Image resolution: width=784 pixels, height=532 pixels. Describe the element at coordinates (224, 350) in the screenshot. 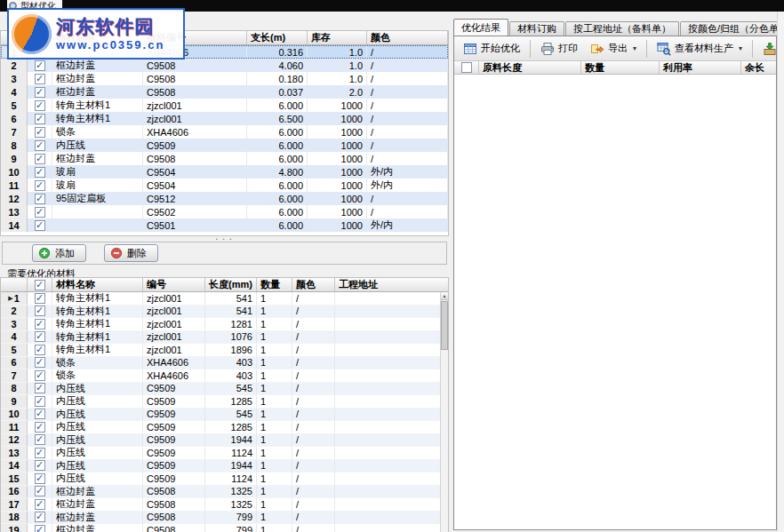

I see `materials-table-row: 5 转角主材料1 zjzcl001 1896 1 /` at that location.